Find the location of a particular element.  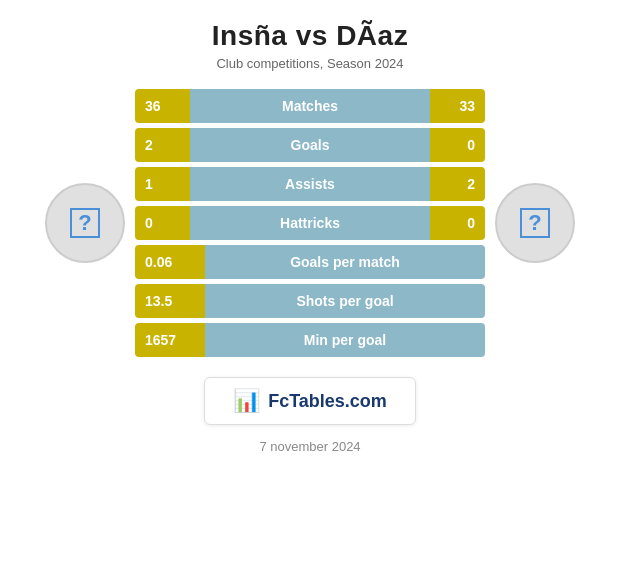

stat-label: Hattricks is located at coordinates (310, 223).